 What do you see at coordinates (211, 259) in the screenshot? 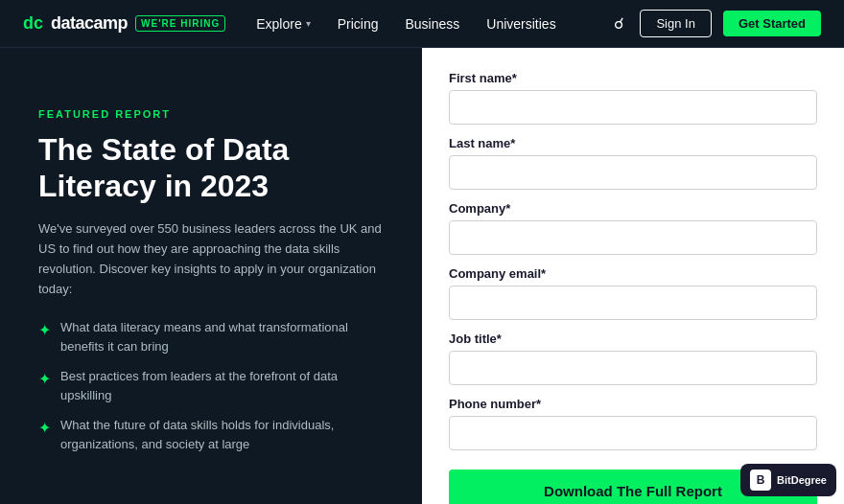
I see `description: We've surveyed over 550 business leaders…` at bounding box center [211, 259].